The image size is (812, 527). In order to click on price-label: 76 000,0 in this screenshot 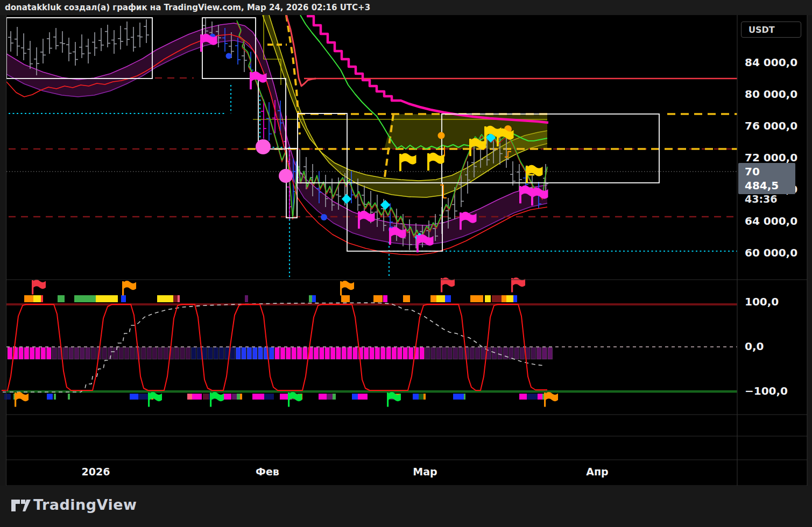, I will do `click(771, 126)`.